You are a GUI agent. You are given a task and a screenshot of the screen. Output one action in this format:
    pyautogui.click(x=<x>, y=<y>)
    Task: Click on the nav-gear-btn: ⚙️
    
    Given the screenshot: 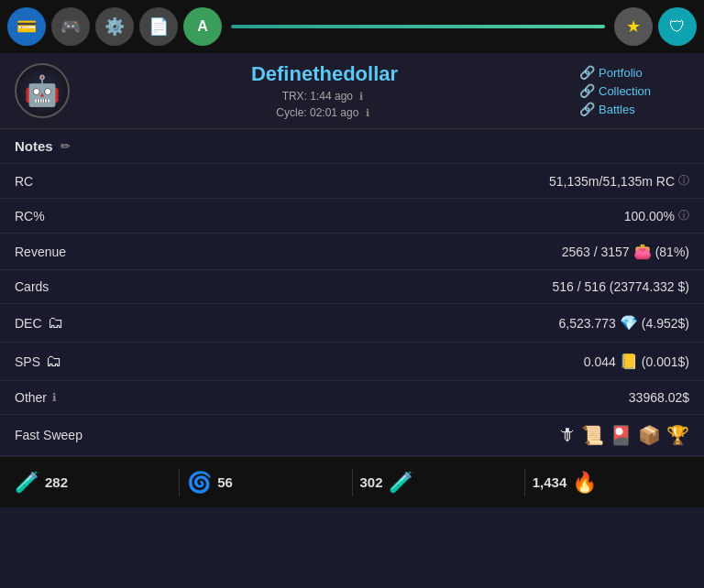 What is the action you would take?
    pyautogui.click(x=115, y=27)
    